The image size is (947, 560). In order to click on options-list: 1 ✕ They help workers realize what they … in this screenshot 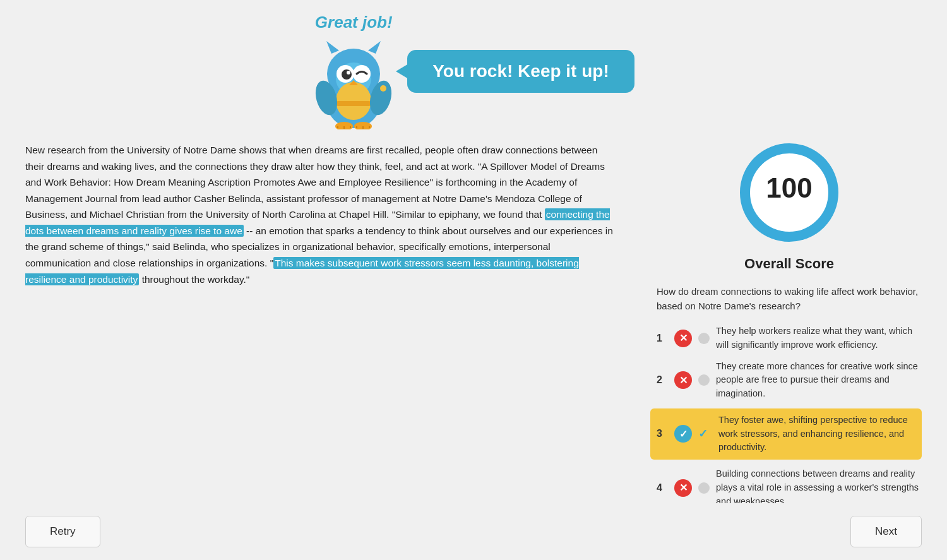, I will do `click(789, 417)`.